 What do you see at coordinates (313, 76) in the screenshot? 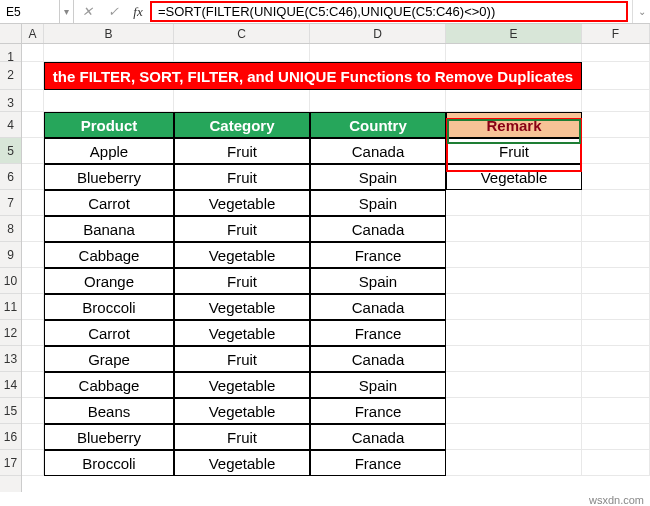
I see `title-cell: the FILTER, SORT, FILTER, and UNIQUE Fun…` at bounding box center [313, 76].